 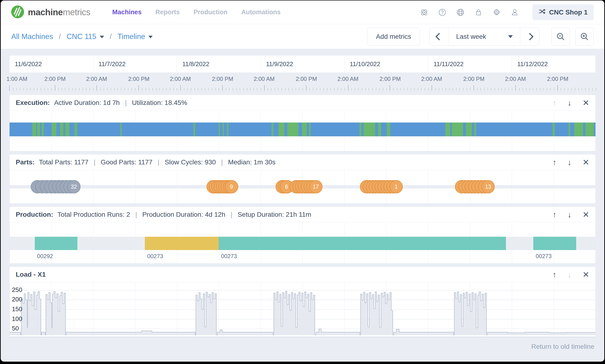 What do you see at coordinates (530, 37) in the screenshot?
I see `range-next-button` at bounding box center [530, 37].